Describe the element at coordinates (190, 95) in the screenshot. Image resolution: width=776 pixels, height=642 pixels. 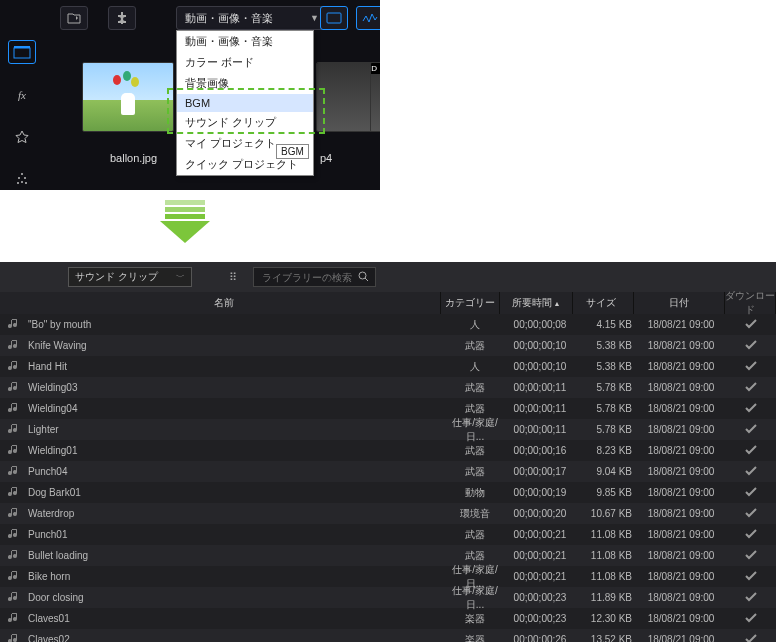
I see `media-room-panel: 動画・画像・音楽 ▼ fx T ballon.jpg 360 3D p4` at that location.